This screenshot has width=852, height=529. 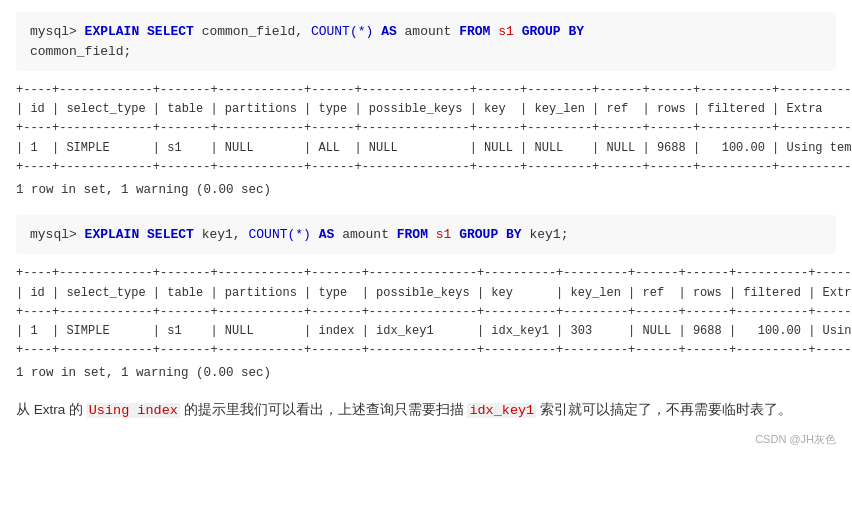 I want to click on fn-count-1: COUNT(*), so click(x=342, y=32).